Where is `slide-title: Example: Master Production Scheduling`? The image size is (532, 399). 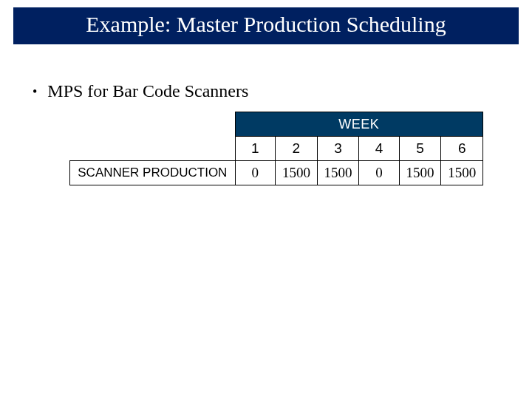
slide-title: Example: Master Production Scheduling is located at coordinates (266, 24).